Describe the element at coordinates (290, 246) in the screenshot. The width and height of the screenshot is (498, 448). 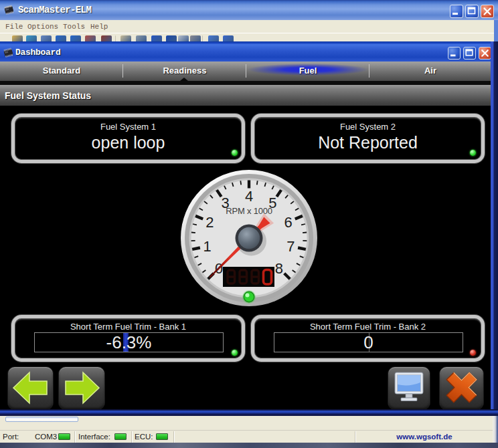
I see `svg-text: 7` at that location.